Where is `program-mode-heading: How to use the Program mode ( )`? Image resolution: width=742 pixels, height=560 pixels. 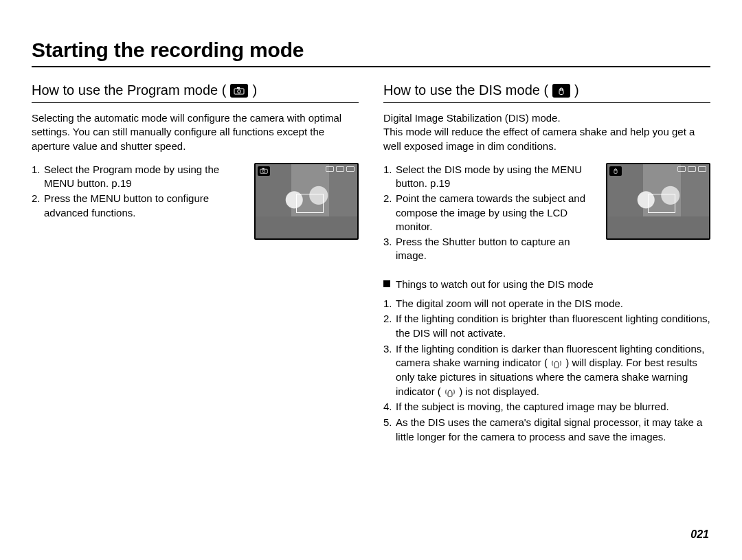 program-mode-heading: How to use the Program mode ( ) is located at coordinates (195, 93).